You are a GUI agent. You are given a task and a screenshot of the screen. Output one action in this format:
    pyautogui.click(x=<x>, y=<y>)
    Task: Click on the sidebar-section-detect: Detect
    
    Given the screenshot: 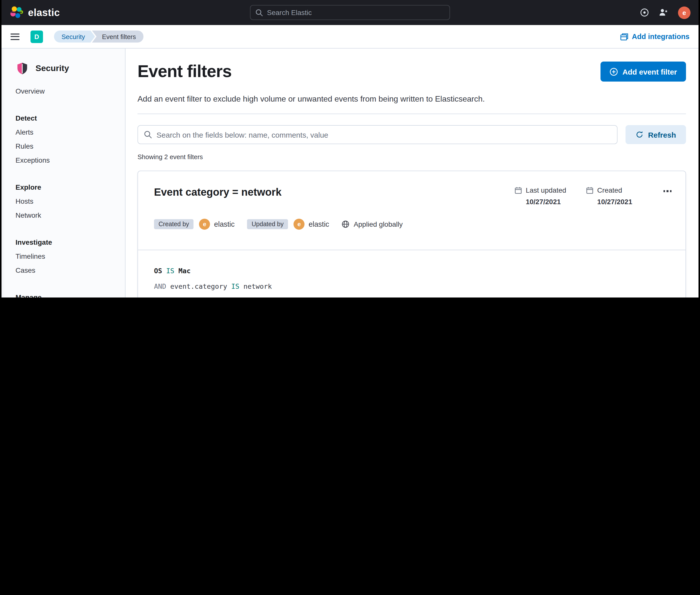 What is the action you would take?
    pyautogui.click(x=70, y=118)
    